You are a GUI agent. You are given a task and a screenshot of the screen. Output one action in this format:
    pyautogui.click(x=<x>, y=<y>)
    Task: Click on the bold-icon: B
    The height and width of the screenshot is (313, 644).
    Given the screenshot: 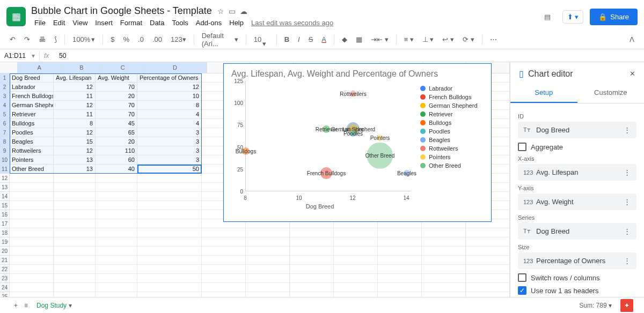 What is the action you would take?
    pyautogui.click(x=287, y=40)
    